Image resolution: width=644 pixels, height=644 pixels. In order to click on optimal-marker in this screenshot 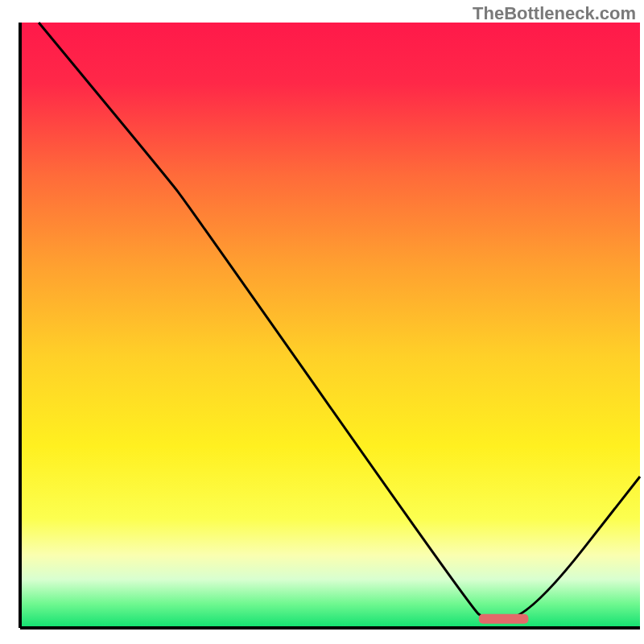, I will do `click(504, 619)`.